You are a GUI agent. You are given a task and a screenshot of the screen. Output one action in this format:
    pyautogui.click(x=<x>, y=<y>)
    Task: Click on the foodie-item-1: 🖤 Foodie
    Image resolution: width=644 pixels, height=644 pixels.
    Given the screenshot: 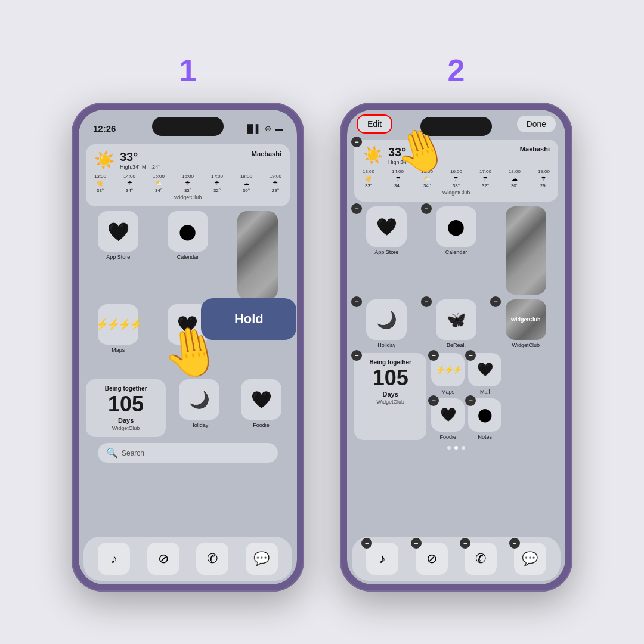 What is the action you would take?
    pyautogui.click(x=261, y=408)
    